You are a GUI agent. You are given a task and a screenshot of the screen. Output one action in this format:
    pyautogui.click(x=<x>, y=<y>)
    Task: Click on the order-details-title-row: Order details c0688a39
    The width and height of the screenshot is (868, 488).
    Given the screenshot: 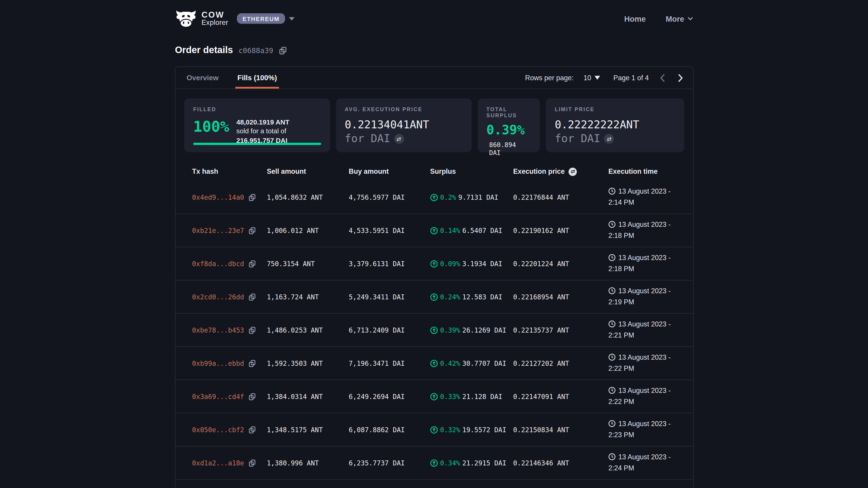 What is the action you would take?
    pyautogui.click(x=434, y=51)
    